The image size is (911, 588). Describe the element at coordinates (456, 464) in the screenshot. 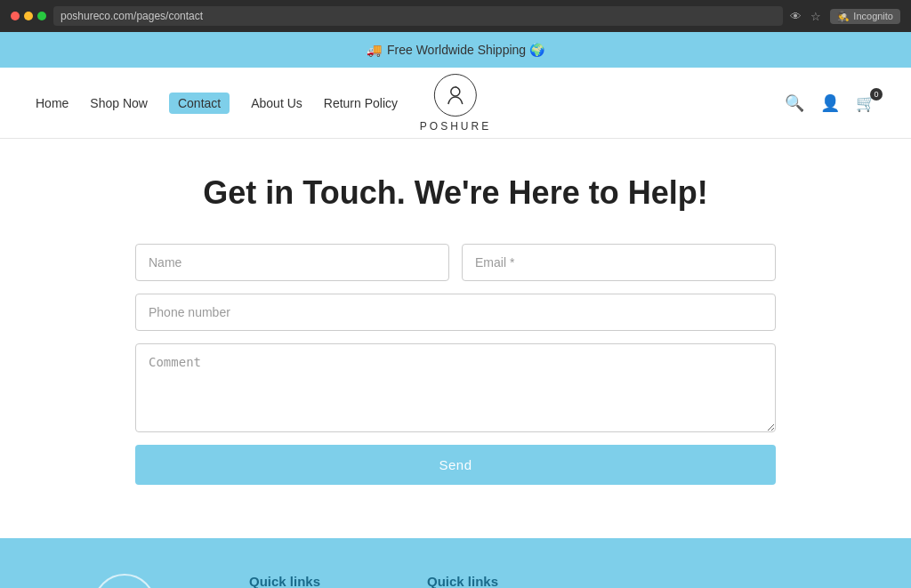

I see `send-button: Send` at that location.